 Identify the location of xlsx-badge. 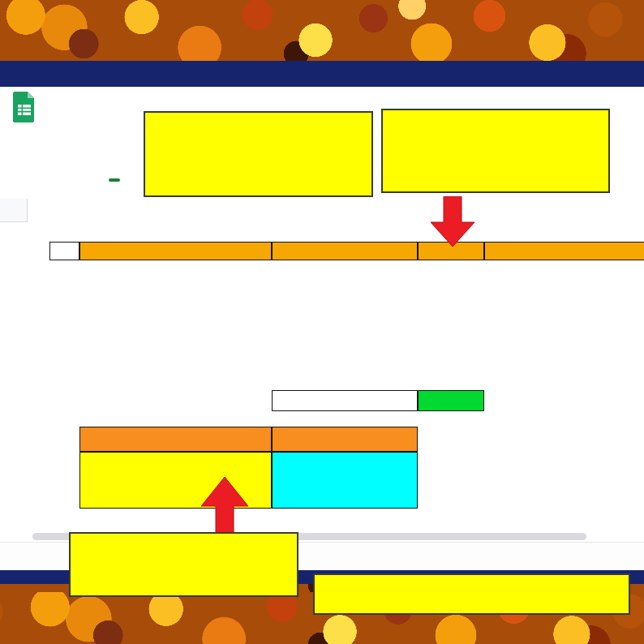
(114, 180).